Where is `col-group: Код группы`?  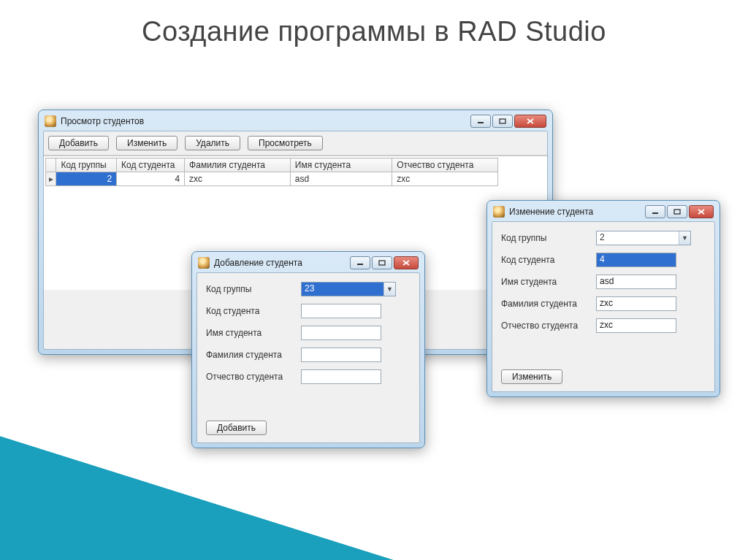
col-group: Код группы is located at coordinates (86, 165).